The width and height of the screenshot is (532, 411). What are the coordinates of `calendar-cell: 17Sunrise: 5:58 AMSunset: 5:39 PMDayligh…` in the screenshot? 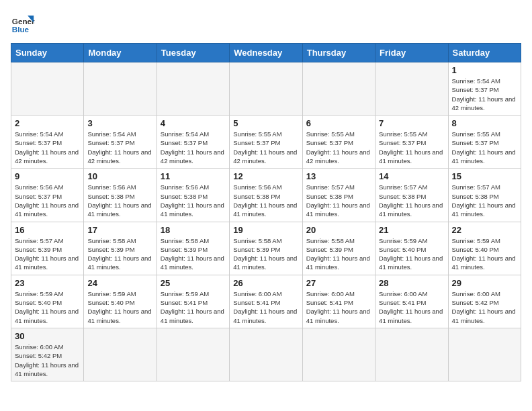 It's located at (120, 248).